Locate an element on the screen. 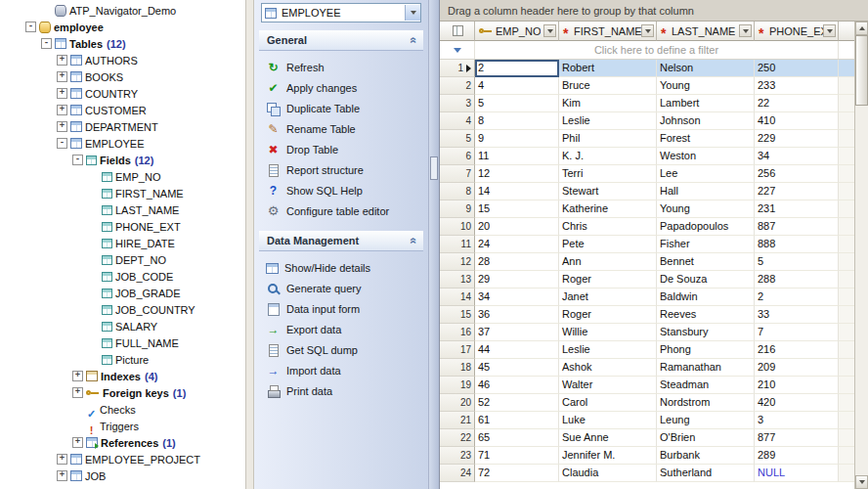 The height and width of the screenshot is (489, 868). table-row: 2472ClaudiaSutherlandNULL is located at coordinates (647, 473).